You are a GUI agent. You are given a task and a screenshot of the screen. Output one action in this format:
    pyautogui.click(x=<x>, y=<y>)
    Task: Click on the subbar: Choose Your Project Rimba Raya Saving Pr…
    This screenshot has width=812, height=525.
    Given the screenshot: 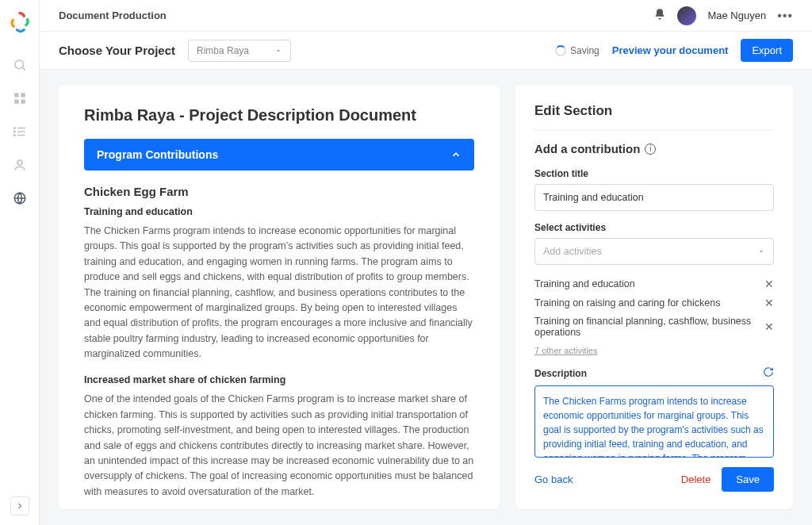 What is the action you would take?
    pyautogui.click(x=426, y=51)
    